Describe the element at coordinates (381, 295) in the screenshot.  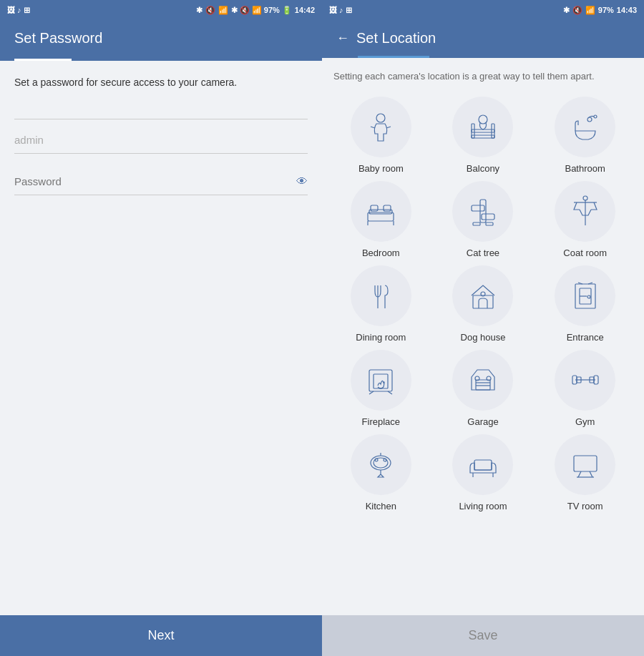
I see `dining-room-icon` at that location.